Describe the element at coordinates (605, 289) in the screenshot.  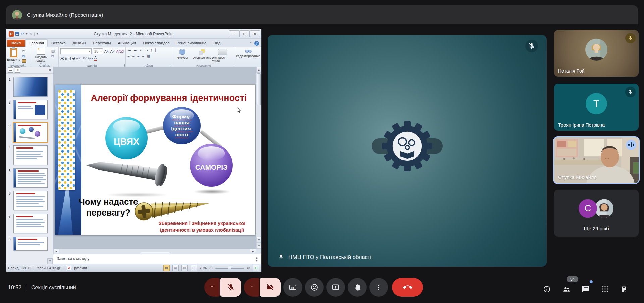
I see `activities-button` at that location.